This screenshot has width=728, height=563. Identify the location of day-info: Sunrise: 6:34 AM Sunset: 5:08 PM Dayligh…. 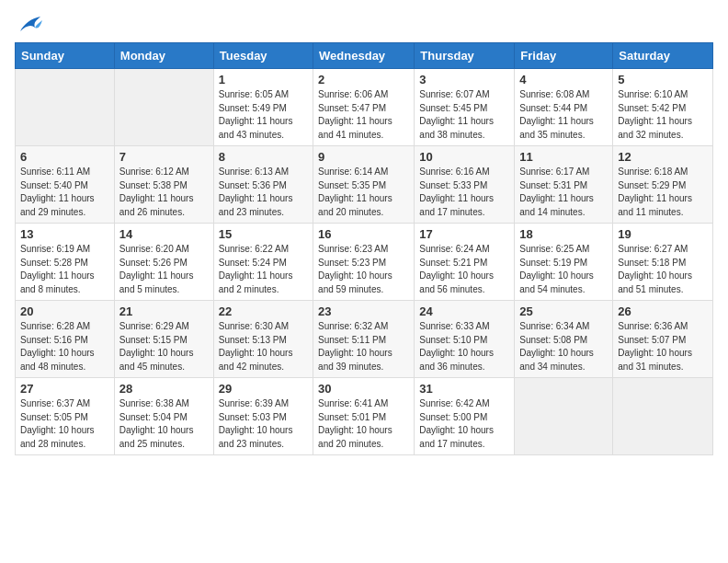
(563, 347).